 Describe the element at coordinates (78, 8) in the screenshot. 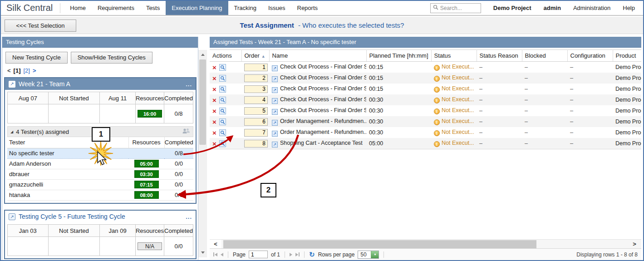

I see `nav-home: Home` at that location.